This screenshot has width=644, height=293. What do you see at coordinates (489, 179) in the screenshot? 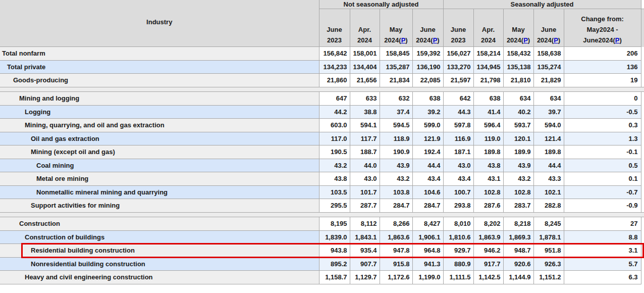
I see `value-cell: 43.1` at bounding box center [489, 179].